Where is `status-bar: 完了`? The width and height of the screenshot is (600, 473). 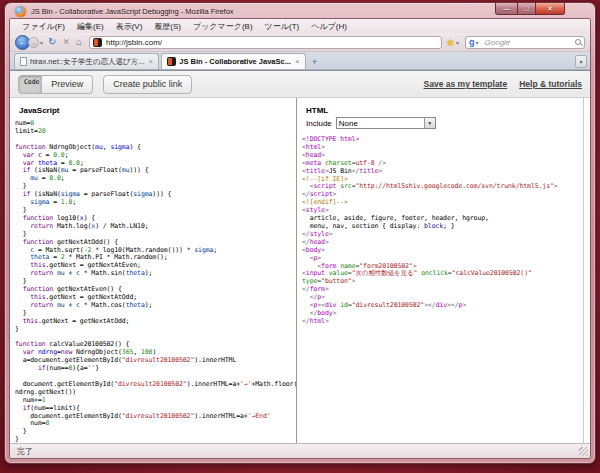 status-bar: 完了 is located at coordinates (300, 450).